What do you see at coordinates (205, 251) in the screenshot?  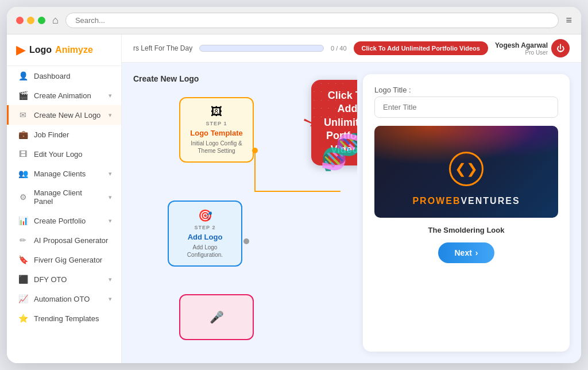 I see `step2-desc: Add Logo Configuration.` at bounding box center [205, 251].